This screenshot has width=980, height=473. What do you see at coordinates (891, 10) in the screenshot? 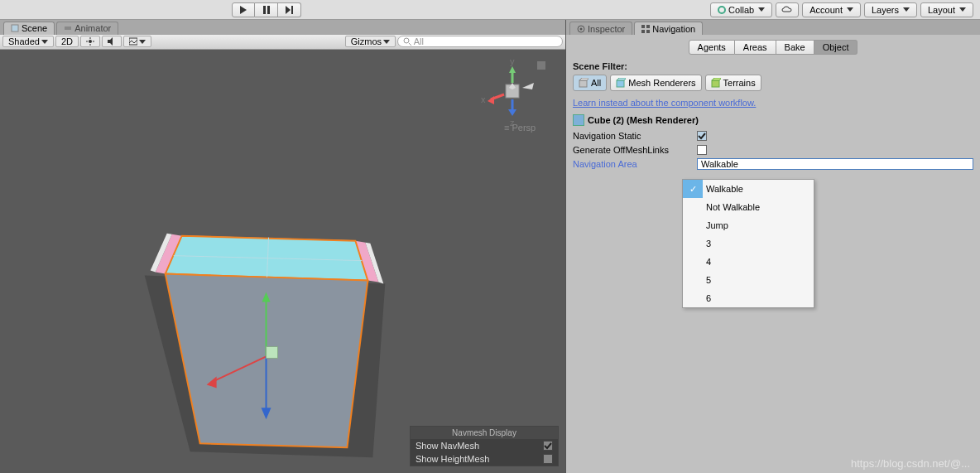
I see `layers-dropdown: Layers` at bounding box center [891, 10].